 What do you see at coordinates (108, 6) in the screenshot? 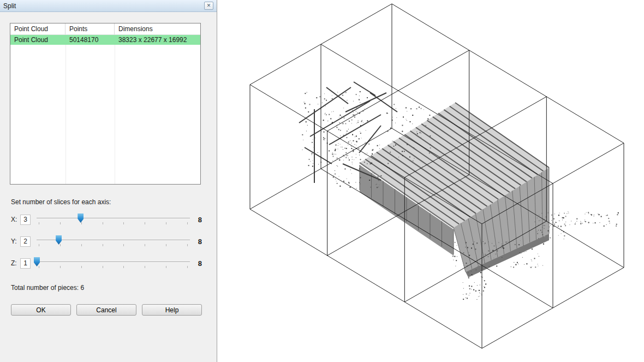
I see `dialog-titlebar: Split ✕` at bounding box center [108, 6].